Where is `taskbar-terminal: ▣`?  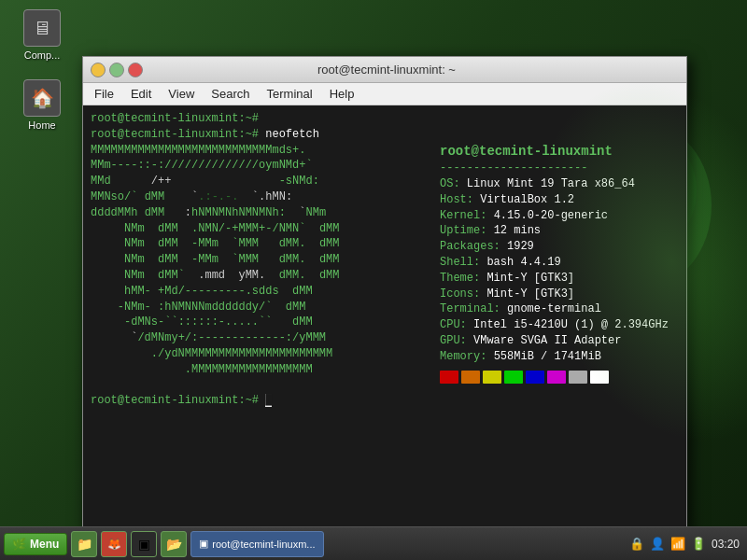
taskbar-terminal: ▣ is located at coordinates (144, 544).